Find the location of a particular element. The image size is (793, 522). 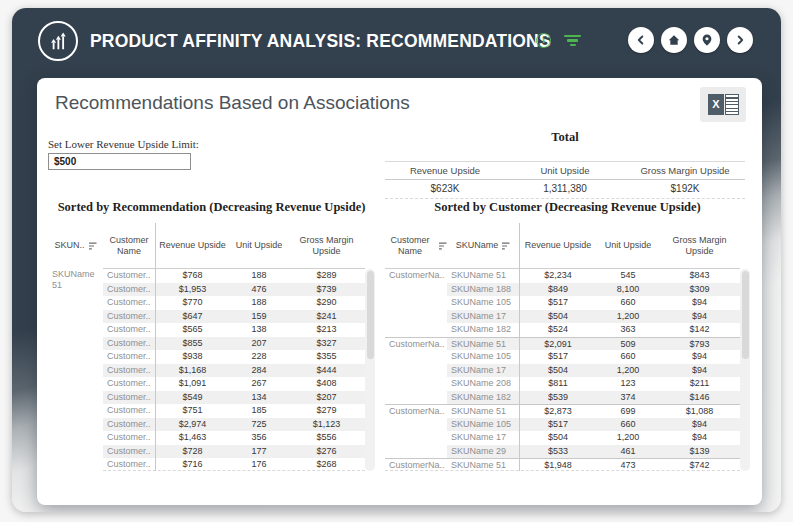

revenue-upside-cell: $533 is located at coordinates (558, 452).